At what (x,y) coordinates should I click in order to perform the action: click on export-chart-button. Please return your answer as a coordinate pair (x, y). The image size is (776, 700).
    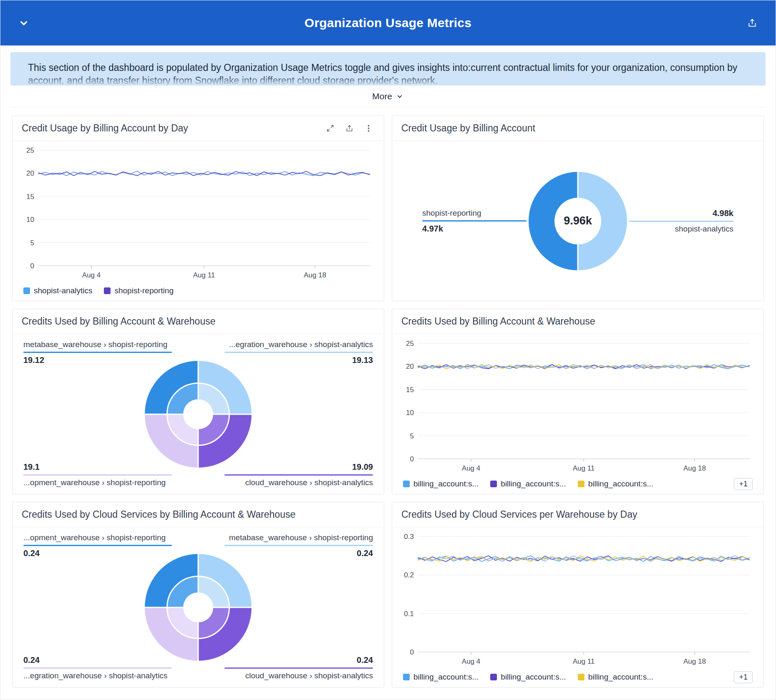
    Looking at the image, I should click on (349, 128).